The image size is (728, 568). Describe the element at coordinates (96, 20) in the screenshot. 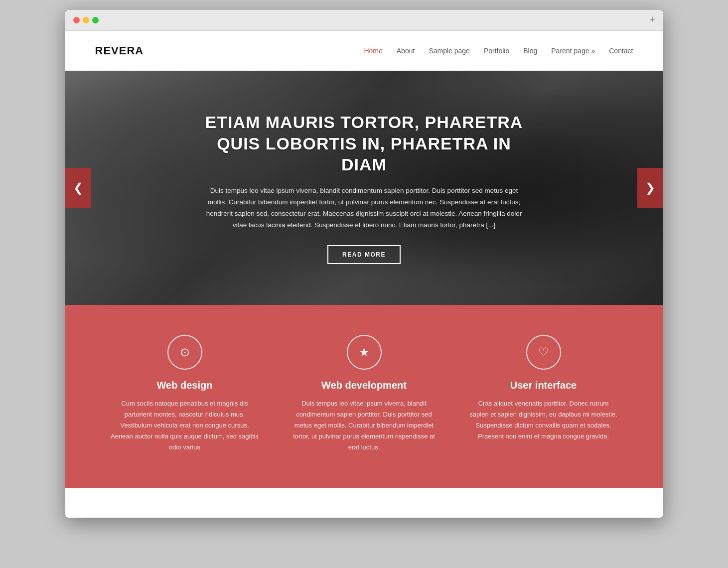

I see `maximize-dot` at that location.